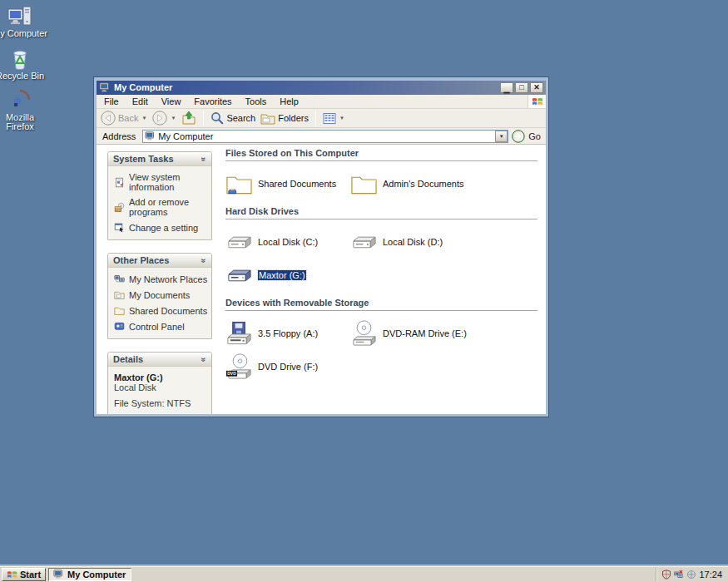  Describe the element at coordinates (329, 118) in the screenshot. I see `views-icon` at that location.